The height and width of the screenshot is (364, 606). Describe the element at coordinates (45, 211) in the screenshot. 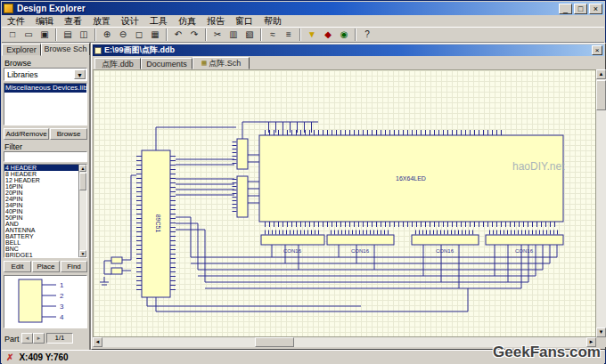

I see `component-list: 4 HEADER 8 HEADER 12 HEADER 16PIN 20PIN …` at that location.